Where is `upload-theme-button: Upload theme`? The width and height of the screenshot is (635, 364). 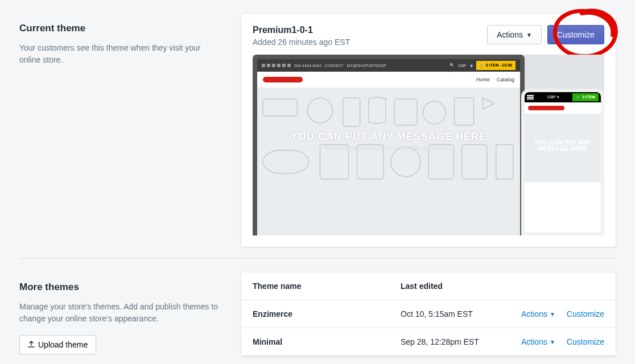 upload-theme-button: Upload theme is located at coordinates (58, 345).